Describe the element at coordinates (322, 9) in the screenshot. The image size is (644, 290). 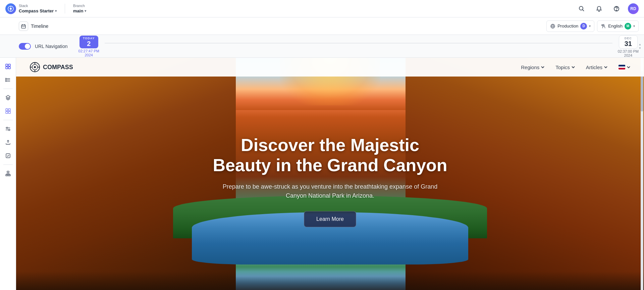
I see `top-bar: Stack Compass Starter ▾ Branch main ▾` at that location.